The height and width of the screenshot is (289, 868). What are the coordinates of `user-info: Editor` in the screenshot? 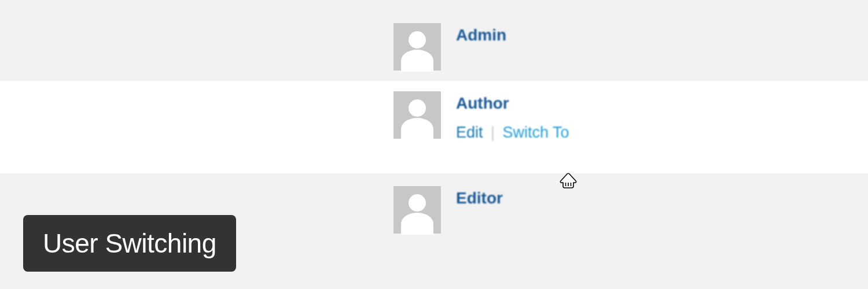 It's located at (479, 202).